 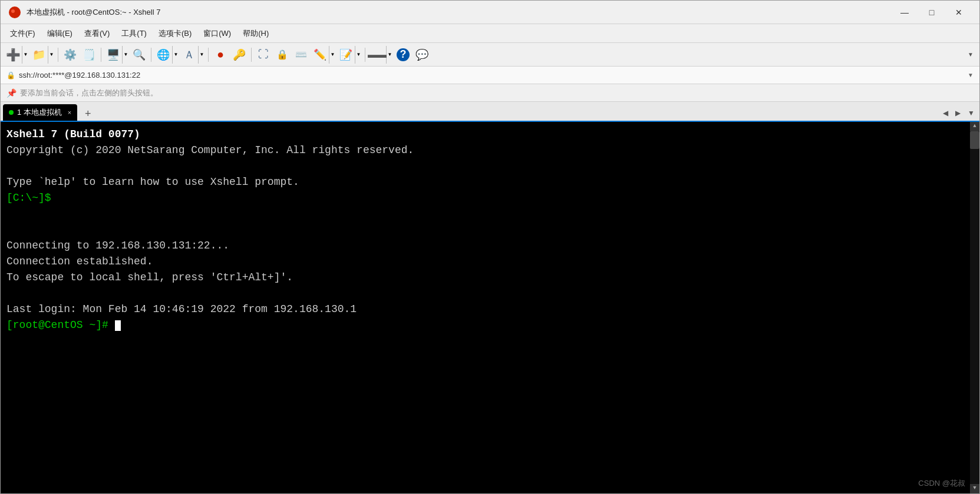 What do you see at coordinates (70, 55) in the screenshot?
I see `properties-icon: ⚙️` at bounding box center [70, 55].